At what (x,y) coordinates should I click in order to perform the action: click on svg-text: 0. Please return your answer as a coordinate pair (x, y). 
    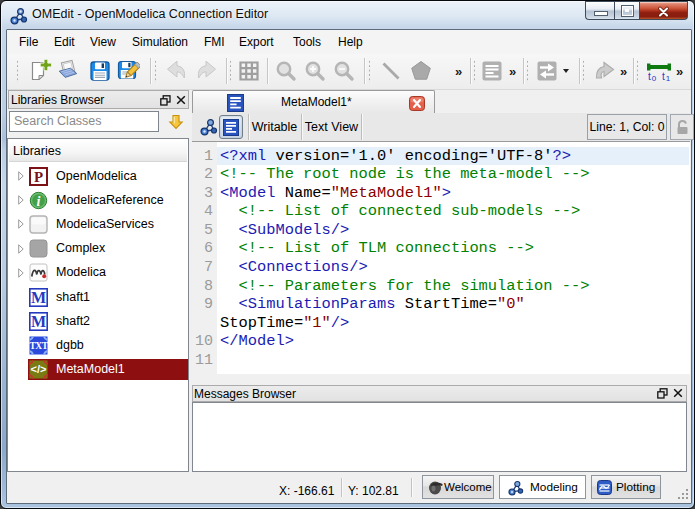
    Looking at the image, I should click on (654, 78).